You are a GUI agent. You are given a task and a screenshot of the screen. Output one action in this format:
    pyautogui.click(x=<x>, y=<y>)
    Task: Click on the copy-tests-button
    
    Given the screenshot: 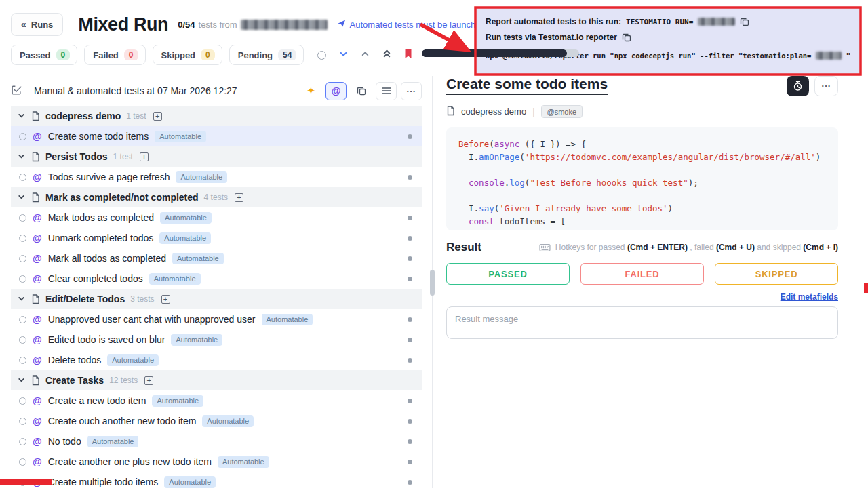 What is the action you would take?
    pyautogui.click(x=361, y=91)
    